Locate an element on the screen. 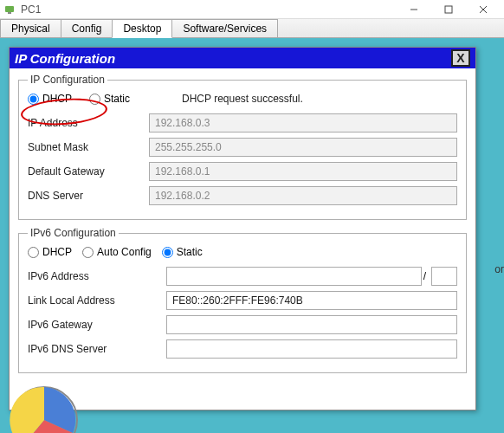 Image resolution: width=504 pixels, height=433 pixels. ipv6-dhcp-radio: DHCP is located at coordinates (50, 252).